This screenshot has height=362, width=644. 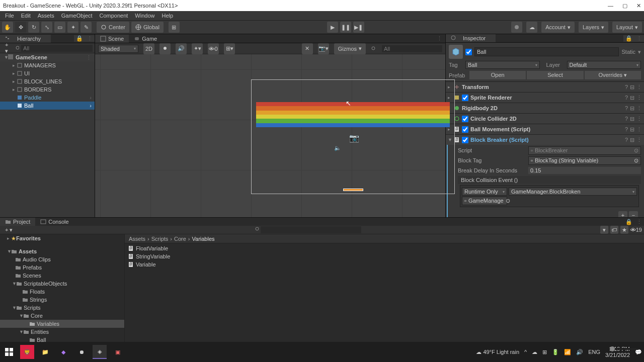 What do you see at coordinates (149, 49) in the screenshot?
I see `2d-toggle: 2D` at bounding box center [149, 49].